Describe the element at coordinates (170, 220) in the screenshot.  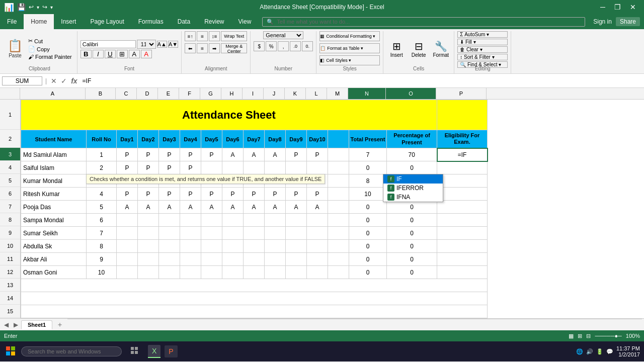
I see `cell-E8` at that location.